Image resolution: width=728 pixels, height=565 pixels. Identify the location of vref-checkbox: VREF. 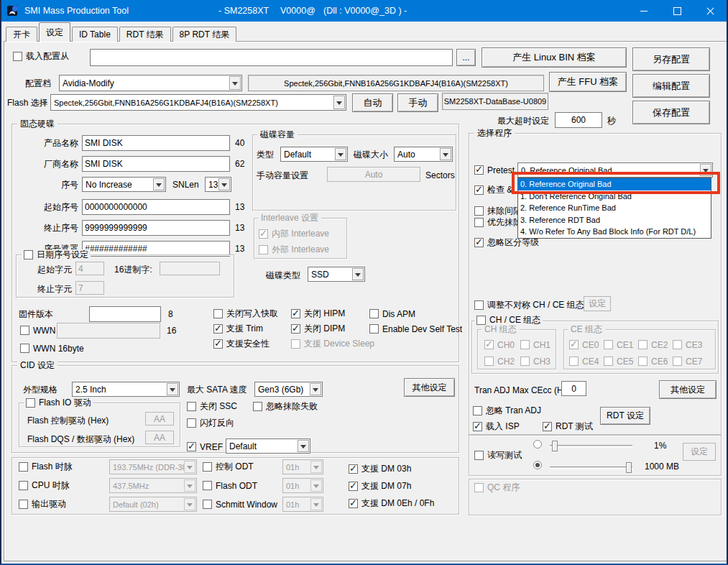
(205, 447).